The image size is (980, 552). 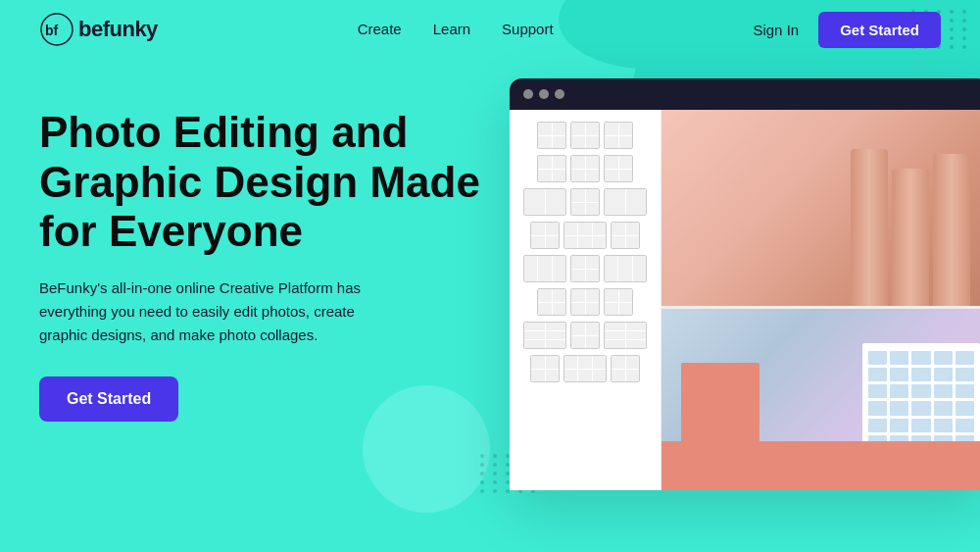 What do you see at coordinates (821, 466) in the screenshot?
I see `pink-wall` at bounding box center [821, 466].